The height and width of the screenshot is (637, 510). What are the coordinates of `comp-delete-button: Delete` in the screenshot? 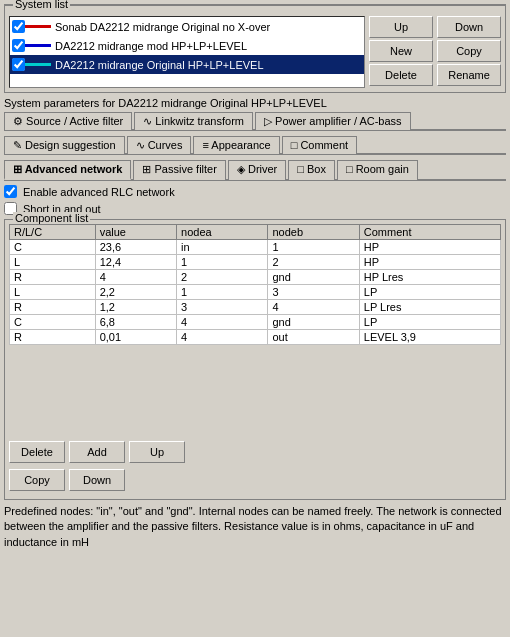 It's located at (37, 452).